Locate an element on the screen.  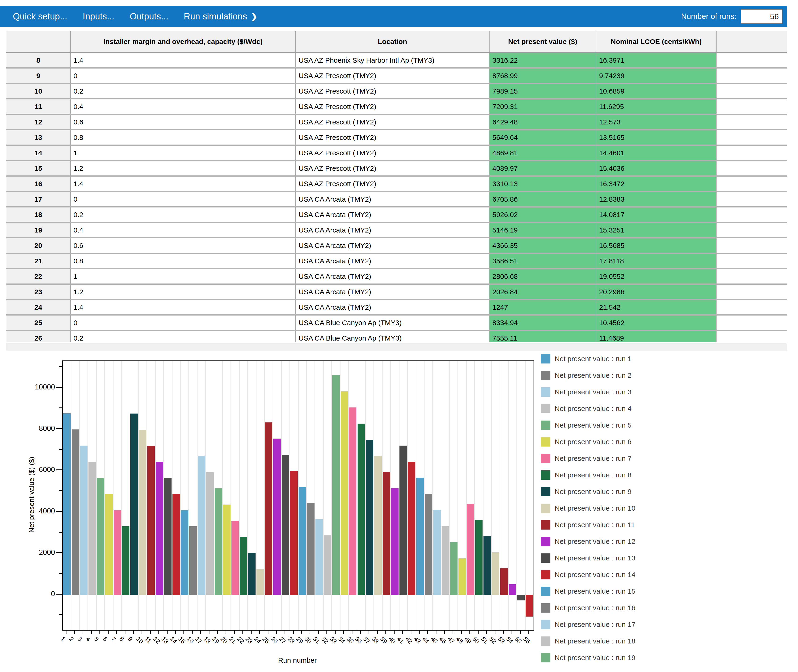
row-filler is located at coordinates (752, 230).